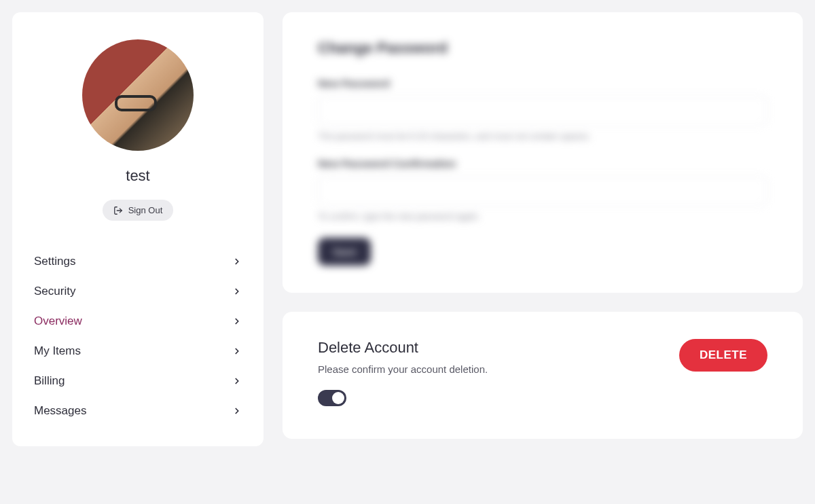 Image resolution: width=815 pixels, height=504 pixels. Describe the element at coordinates (543, 163) in the screenshot. I see `confirm-password-label: New Password Confirmation` at that location.